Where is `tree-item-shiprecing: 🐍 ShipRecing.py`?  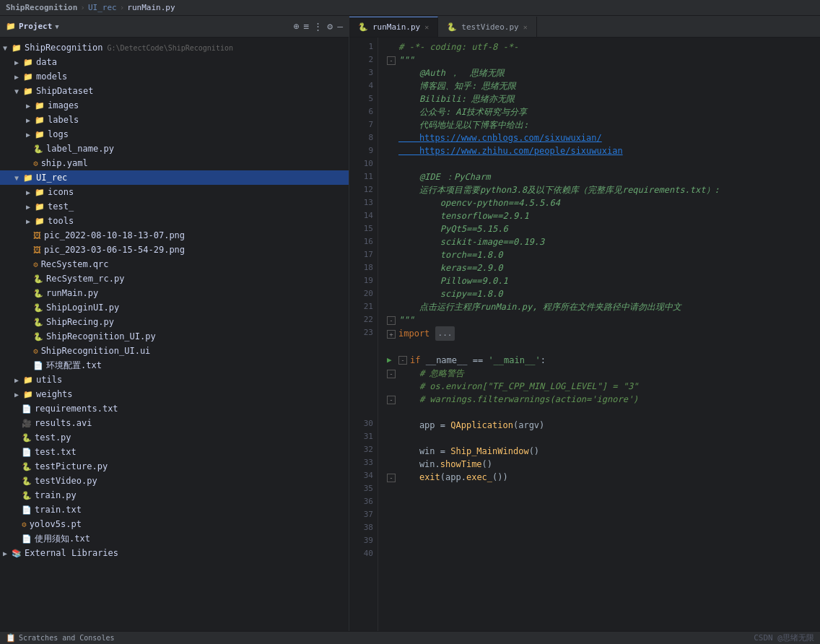
tree-item-shiprecing: 🐍 ShipRecing.py is located at coordinates (175, 322).